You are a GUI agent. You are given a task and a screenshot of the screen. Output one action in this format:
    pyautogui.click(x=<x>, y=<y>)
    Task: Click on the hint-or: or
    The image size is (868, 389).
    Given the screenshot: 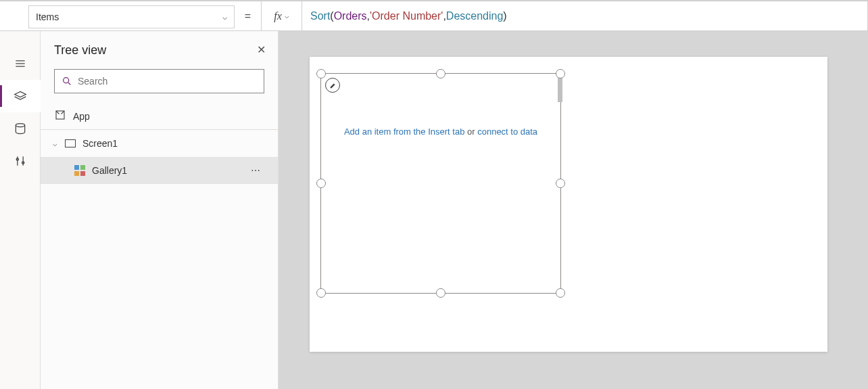 What is the action you would take?
    pyautogui.click(x=471, y=131)
    